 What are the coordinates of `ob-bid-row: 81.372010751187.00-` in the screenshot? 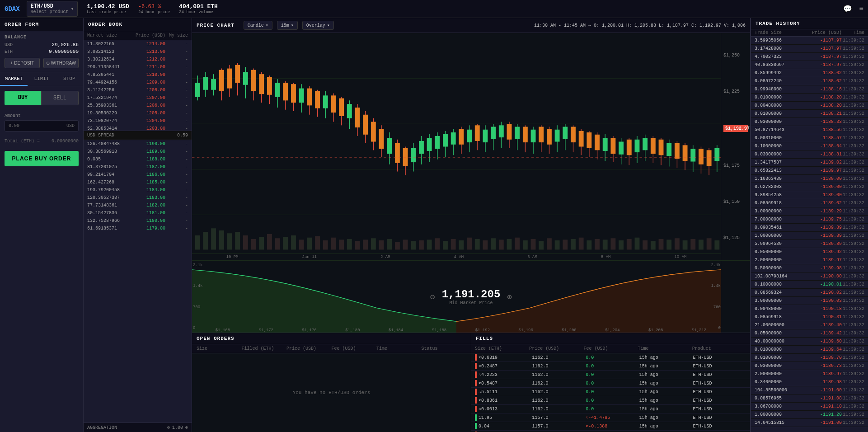 It's located at (137, 167).